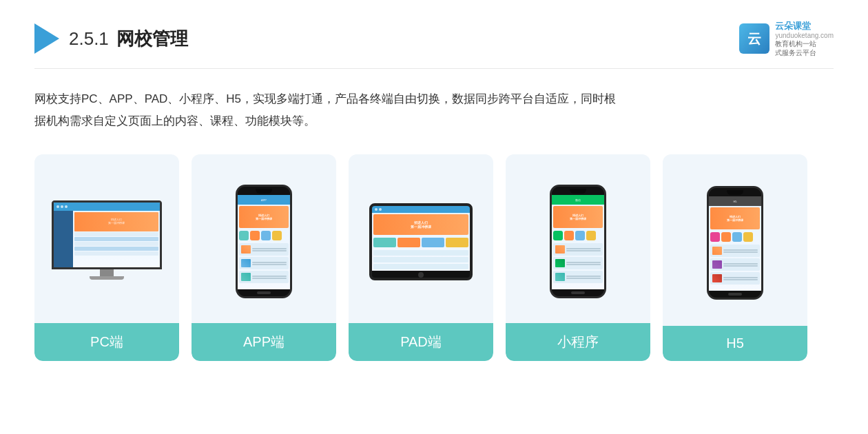  I want to click on header-right: 云朵课堂 yunduoketang.com 教育机构一站 式服务云平台, so click(787, 39).